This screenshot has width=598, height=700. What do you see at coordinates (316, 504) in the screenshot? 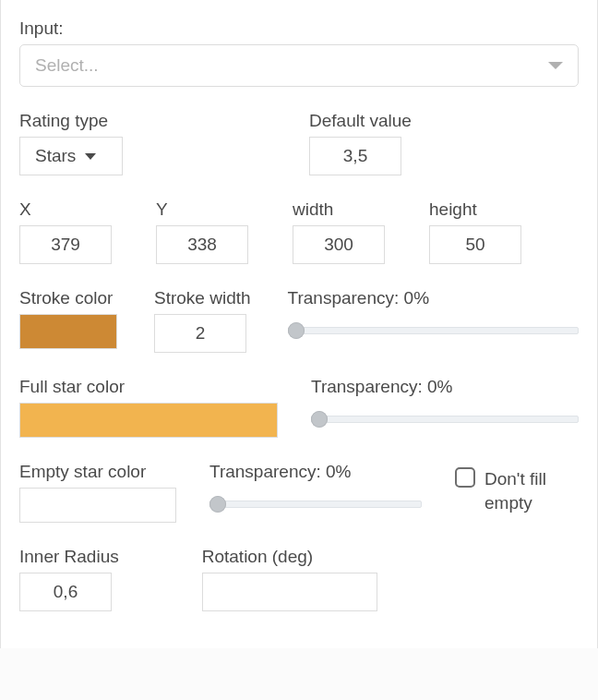
I see `empty-transparency-slider` at bounding box center [316, 504].